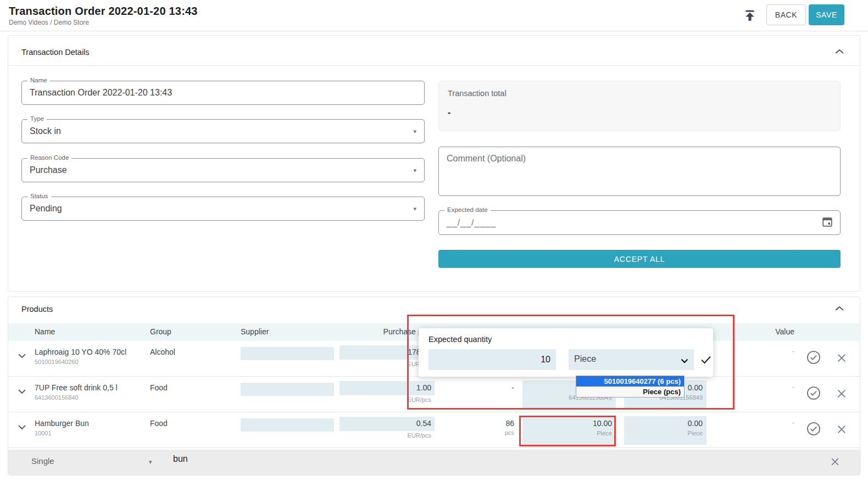  I want to click on column-header-group: Group, so click(160, 332).